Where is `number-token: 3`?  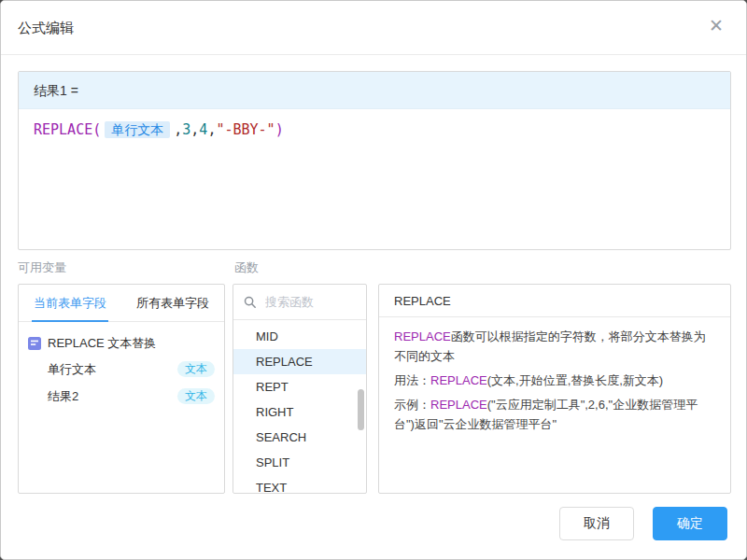 number-token: 3 is located at coordinates (187, 130).